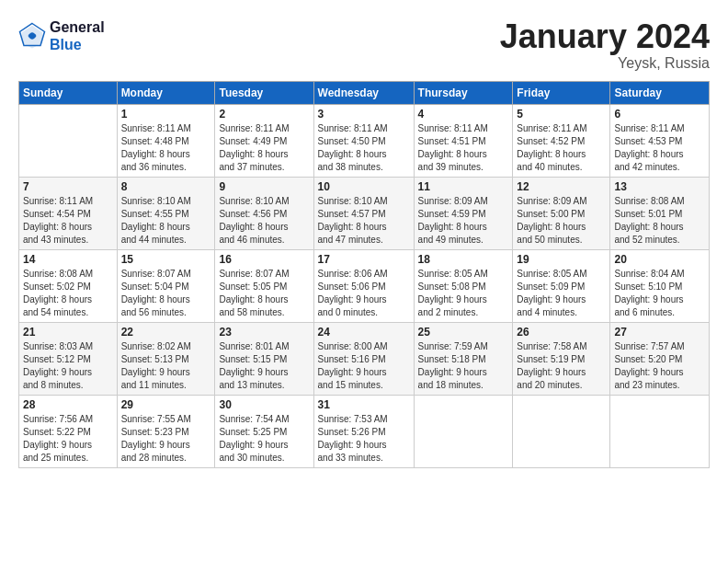 This screenshot has width=728, height=563. I want to click on day-info: Sunrise: 8:03 AM Sunset: 5:12 PM Dayligh…, so click(68, 366).